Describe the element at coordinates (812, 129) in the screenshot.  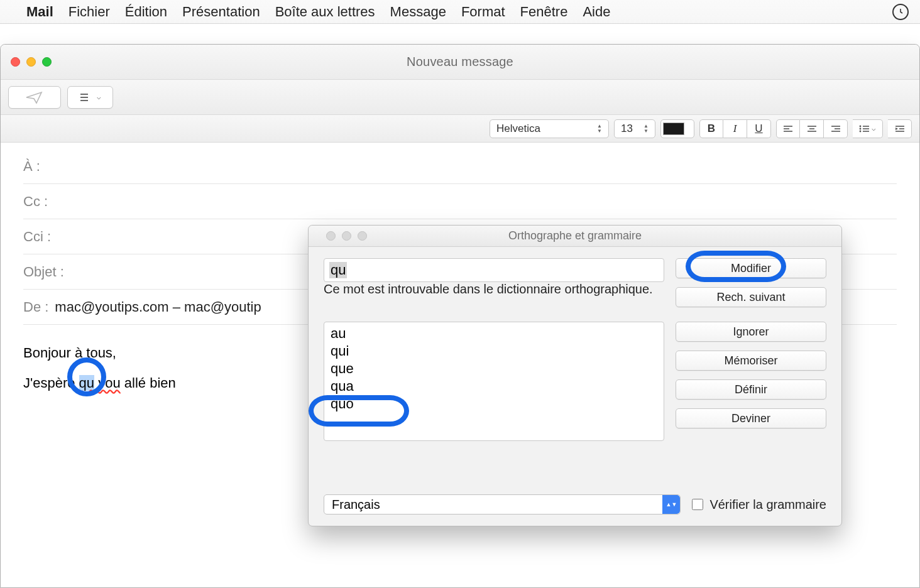
I see `align-center-button` at that location.